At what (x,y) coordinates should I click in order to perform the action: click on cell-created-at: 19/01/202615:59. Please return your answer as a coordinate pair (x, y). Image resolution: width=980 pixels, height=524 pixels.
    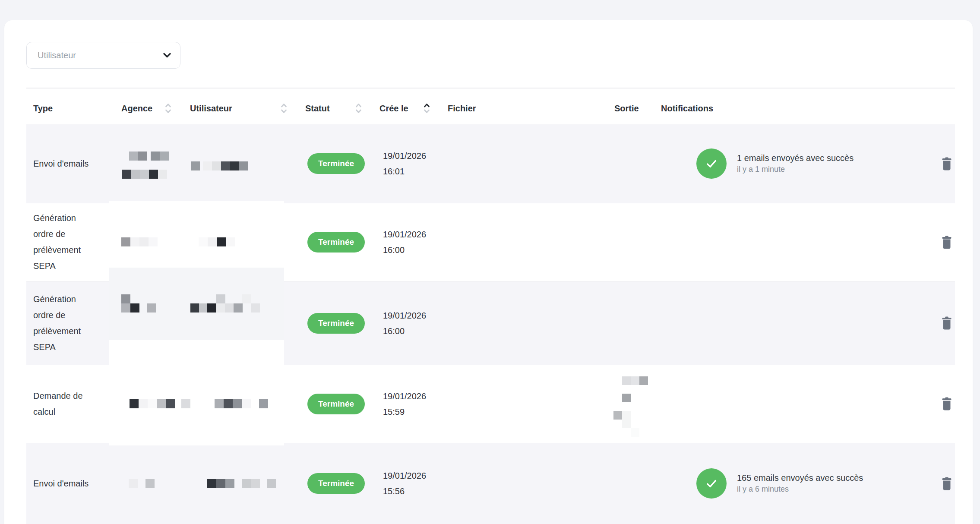
    Looking at the image, I should click on (405, 404).